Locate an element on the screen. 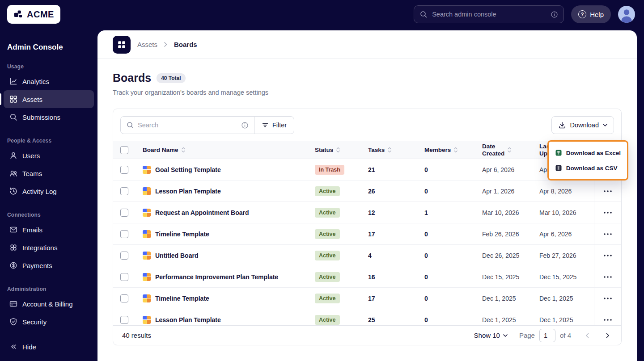 This screenshot has height=361, width=644. sidebar-item-payments: Payments is located at coordinates (49, 265).